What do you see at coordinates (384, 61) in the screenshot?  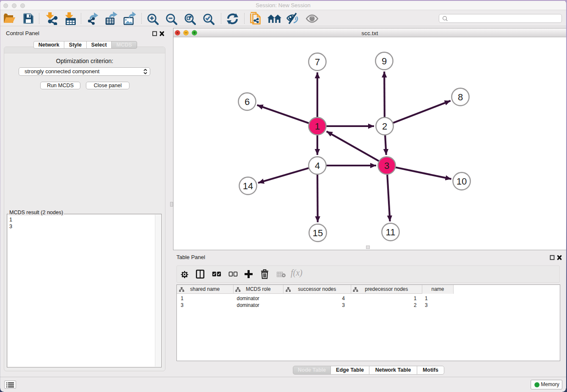 I see `svg-text: 9` at bounding box center [384, 61].